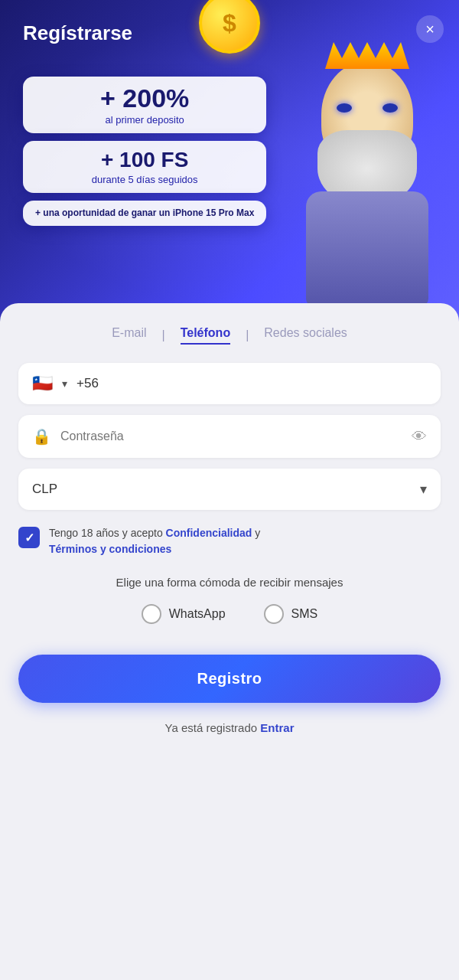  What do you see at coordinates (274, 614) in the screenshot?
I see `sms-radio` at bounding box center [274, 614].